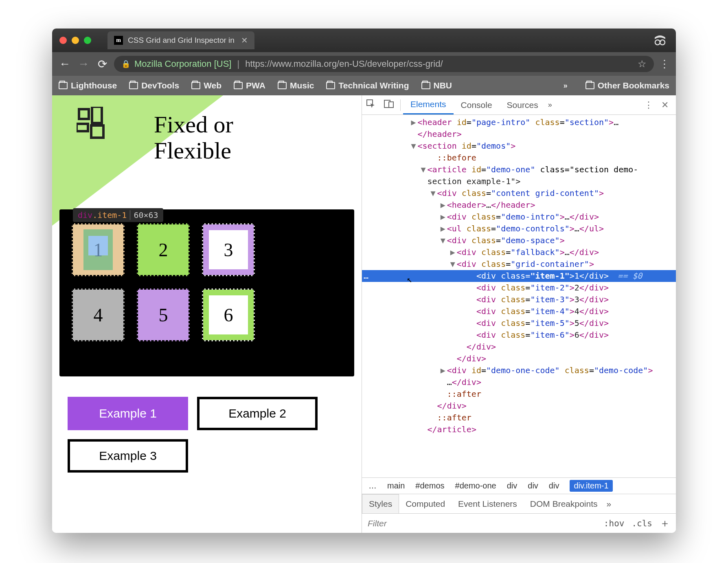 This screenshot has height=563, width=728. What do you see at coordinates (437, 86) in the screenshot?
I see `bookmark-folder: NBU` at bounding box center [437, 86].